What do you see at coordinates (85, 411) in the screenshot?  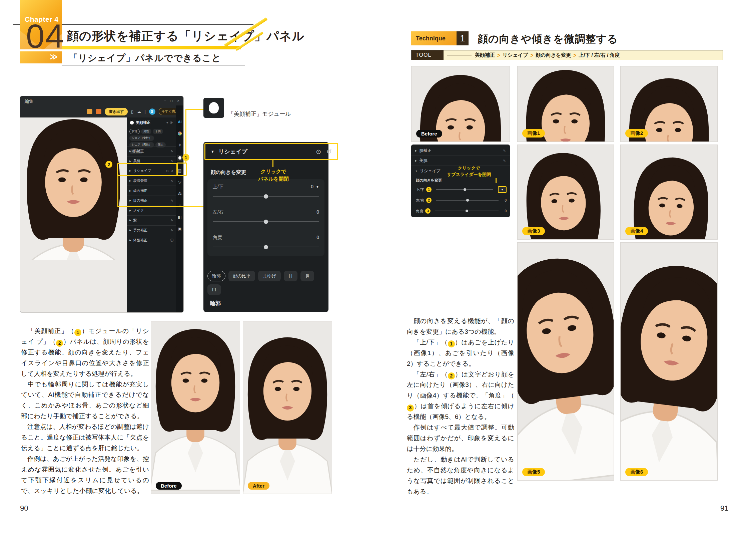 I see `left-body-text: 「美顔補正」（1）モジュールの「リシェイ プ」（2）パネルは、顔周りの形状を修正…` at bounding box center [85, 411].